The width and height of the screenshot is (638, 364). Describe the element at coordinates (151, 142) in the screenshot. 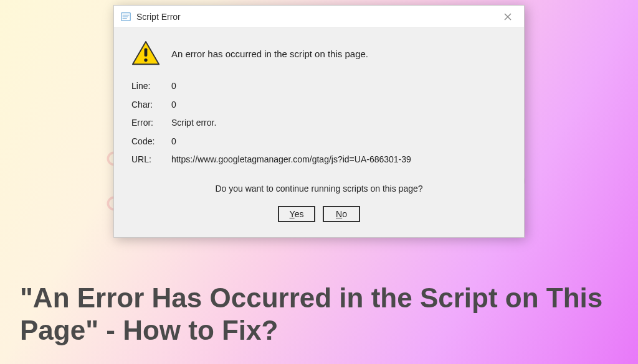

I see `label-code: Code:` at that location.